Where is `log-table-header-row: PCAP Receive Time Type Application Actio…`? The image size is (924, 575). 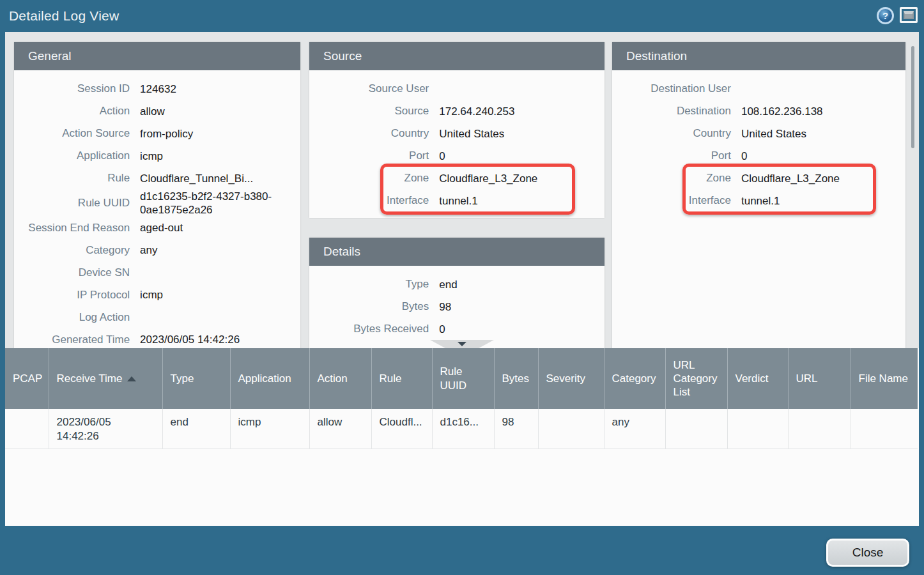 log-table-header-row: PCAP Receive Time Type Application Actio… is located at coordinates (461, 378).